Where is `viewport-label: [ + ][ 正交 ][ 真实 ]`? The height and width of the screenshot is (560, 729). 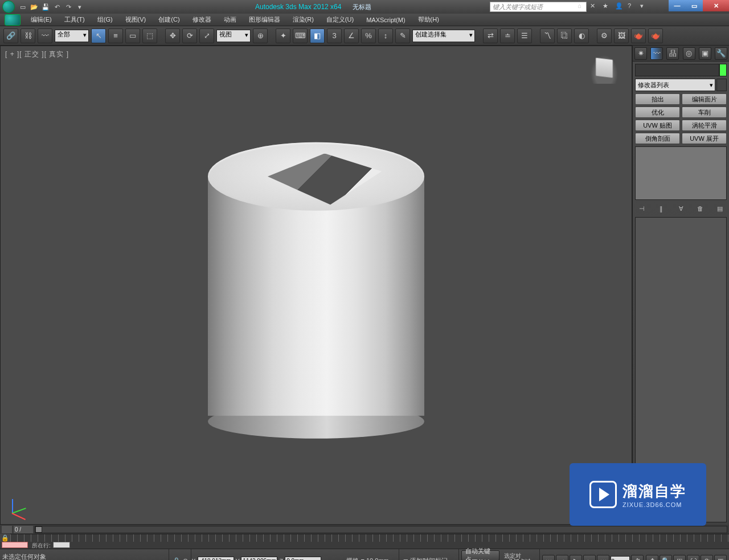
viewport-label: [ + ][ 正交 ][ 真实 ] is located at coordinates (37, 55).